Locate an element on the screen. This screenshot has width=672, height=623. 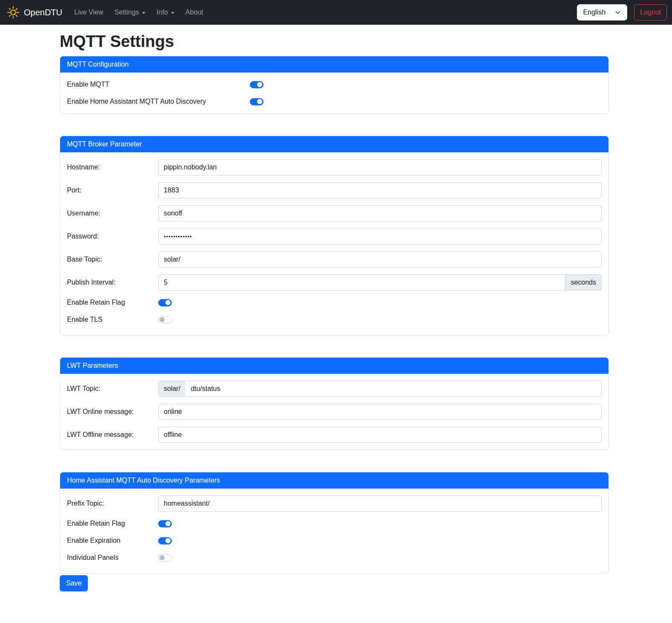
nav-item-about: About is located at coordinates (194, 12).